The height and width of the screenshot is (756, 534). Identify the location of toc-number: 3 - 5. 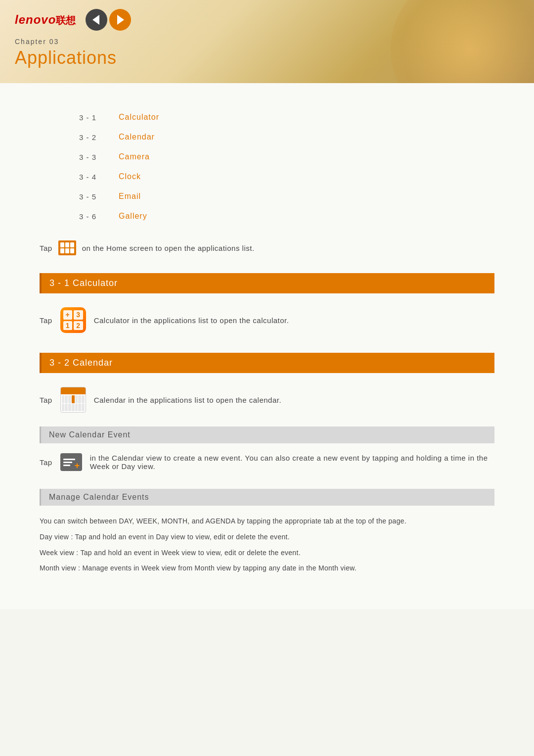
(99, 197).